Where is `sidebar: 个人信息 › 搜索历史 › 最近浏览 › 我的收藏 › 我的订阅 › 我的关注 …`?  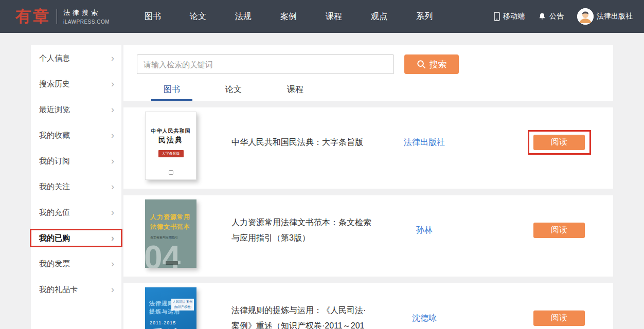
sidebar: 个人信息 › 搜索历史 › 最近浏览 › 我的收藏 › 我的订阅 › 我的关注 … is located at coordinates (76, 187).